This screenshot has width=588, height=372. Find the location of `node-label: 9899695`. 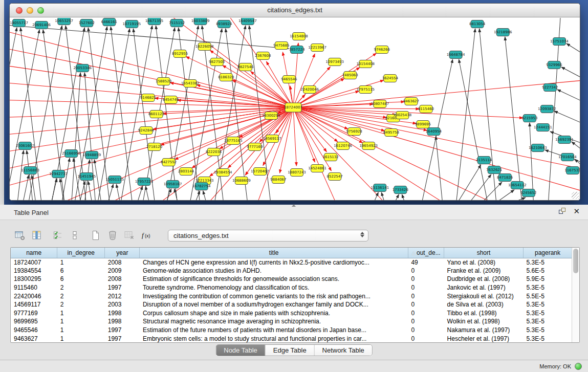

node-label: 9899695 is located at coordinates (423, 124).